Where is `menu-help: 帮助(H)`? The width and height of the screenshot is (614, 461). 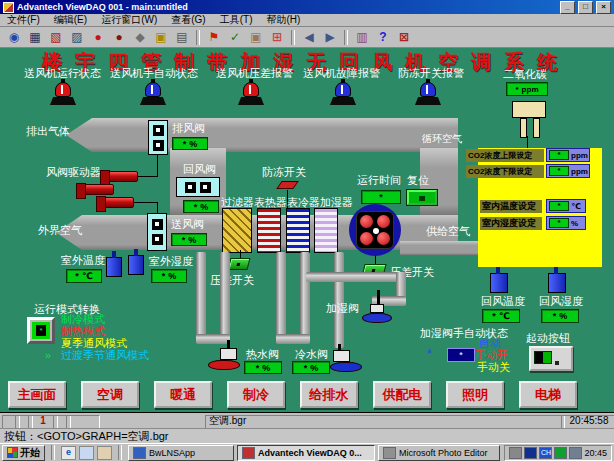 menu-help: 帮助(H) is located at coordinates (283, 20).